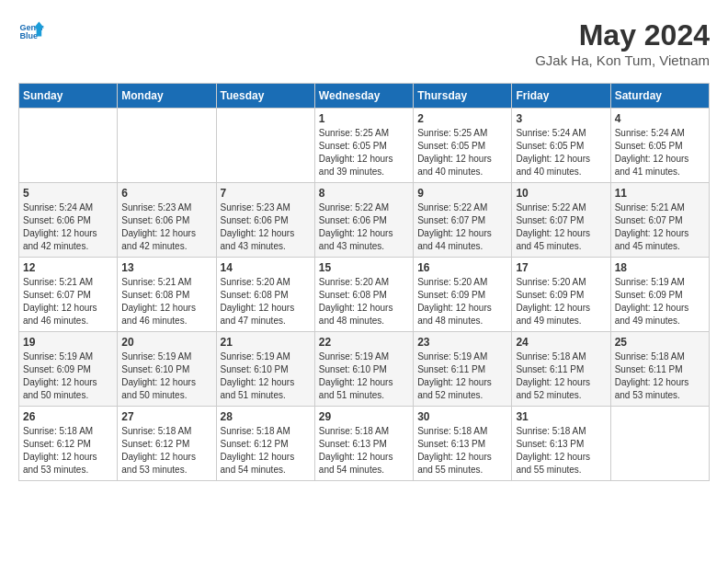 This screenshot has height=563, width=728. I want to click on day-number: 20, so click(166, 342).